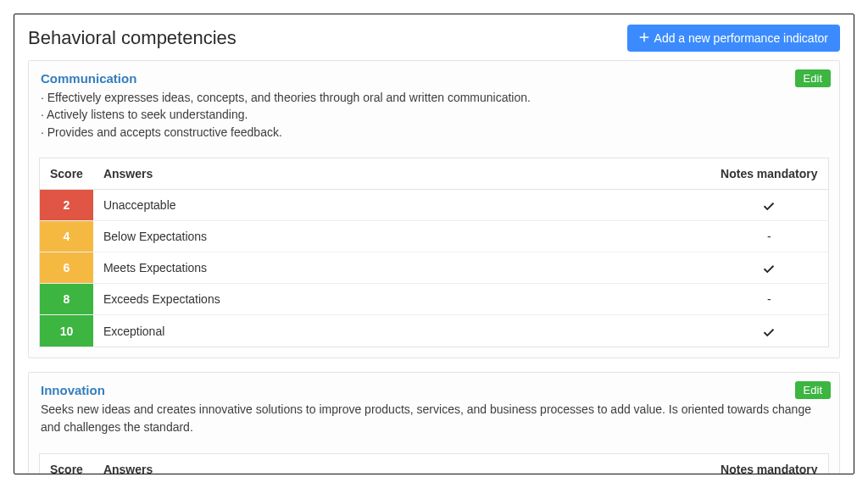 This screenshot has height=488, width=868. Describe the element at coordinates (402, 268) in the screenshot. I see `answer-cell: Meets Expectations` at that location.